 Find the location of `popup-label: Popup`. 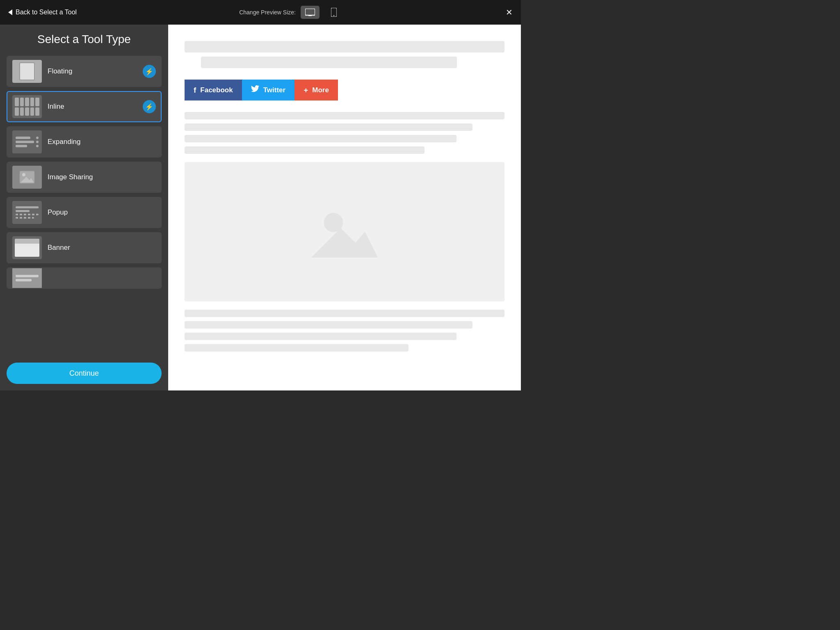

popup-label: Popup is located at coordinates (102, 212).